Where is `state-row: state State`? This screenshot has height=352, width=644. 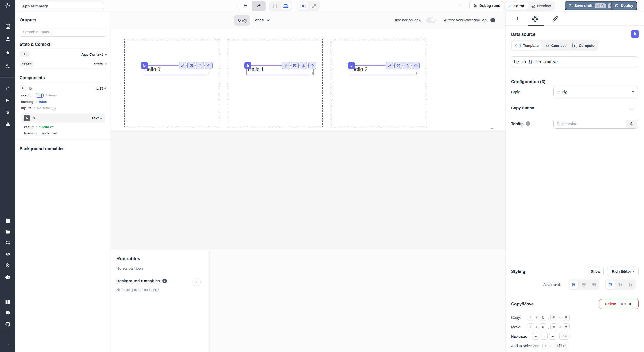
state-row: state State is located at coordinates (63, 64).